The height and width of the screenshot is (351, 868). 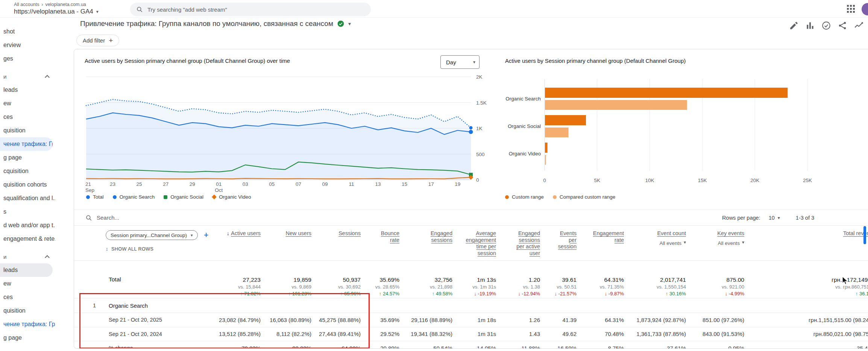 What do you see at coordinates (152, 235) in the screenshot?
I see `dimension-selector: Session primary...Channel Group) ▾` at bounding box center [152, 235].